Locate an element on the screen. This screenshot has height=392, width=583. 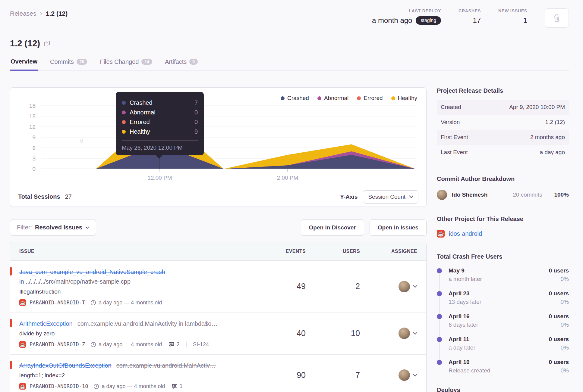
issues-filter-dropdown: Filter: Resolved Issues is located at coordinates (53, 228).